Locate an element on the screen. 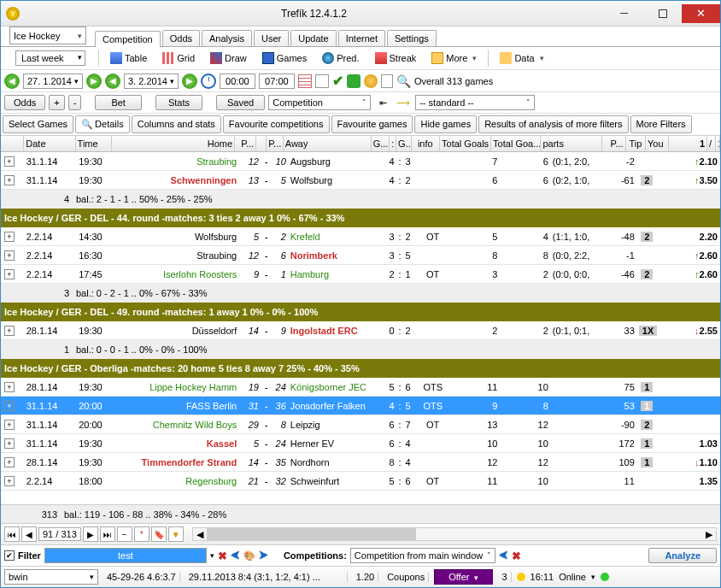 Image resolution: width=721 pixels, height=588 pixels. match-row: +28.1.1419:30Timmendorfer Strand14-35Nor… is located at coordinates (360, 462).